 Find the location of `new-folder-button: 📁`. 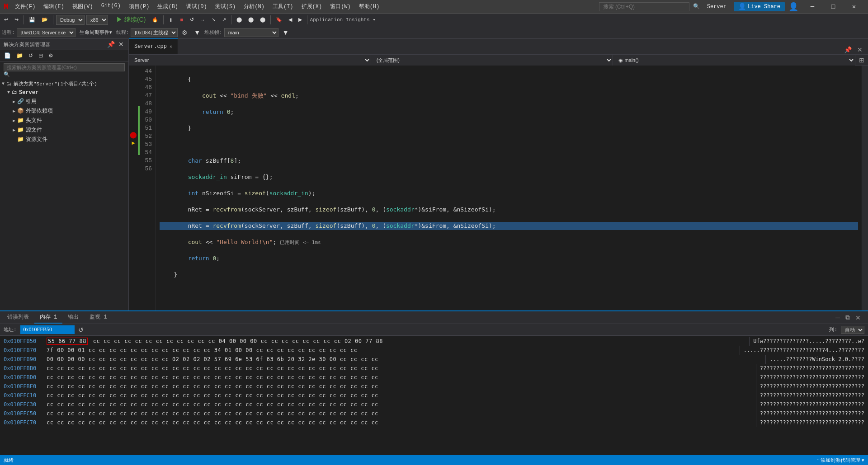

new-folder-button: 📁 is located at coordinates (20, 56).